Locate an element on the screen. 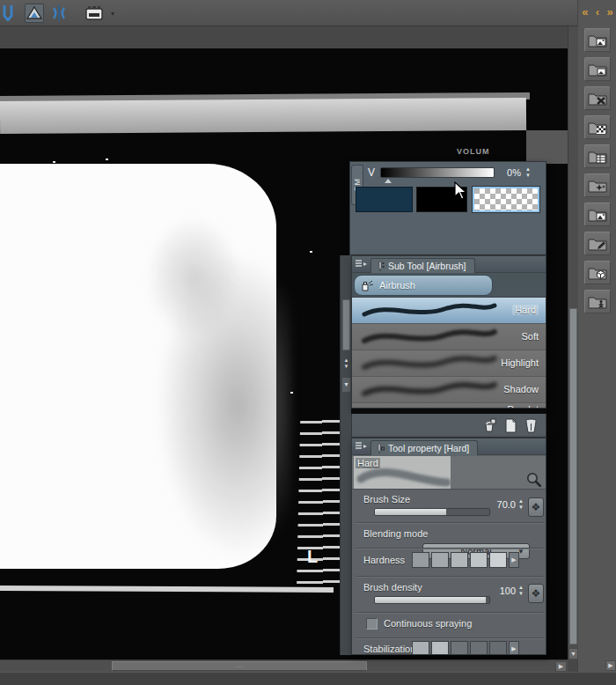 This screenshot has height=685, width=616. duplicate-subtool-icon is located at coordinates (490, 425).